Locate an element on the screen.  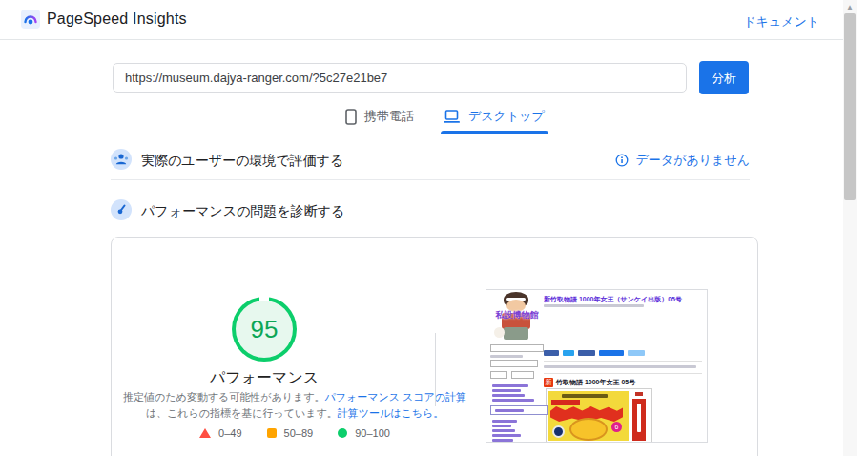
search-box-placeholder is located at coordinates (514, 363).